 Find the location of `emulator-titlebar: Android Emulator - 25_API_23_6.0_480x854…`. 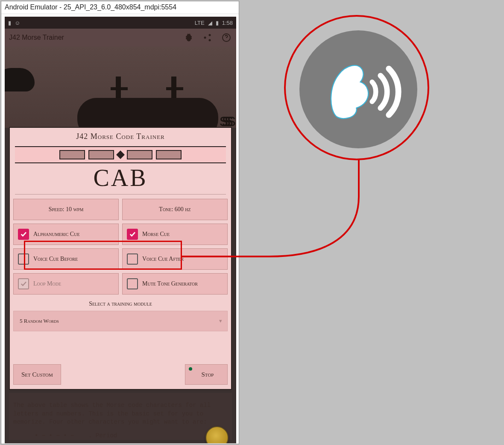

emulator-titlebar: Android Emulator - 25_API_23_6.0_480x854… is located at coordinates (120, 8).